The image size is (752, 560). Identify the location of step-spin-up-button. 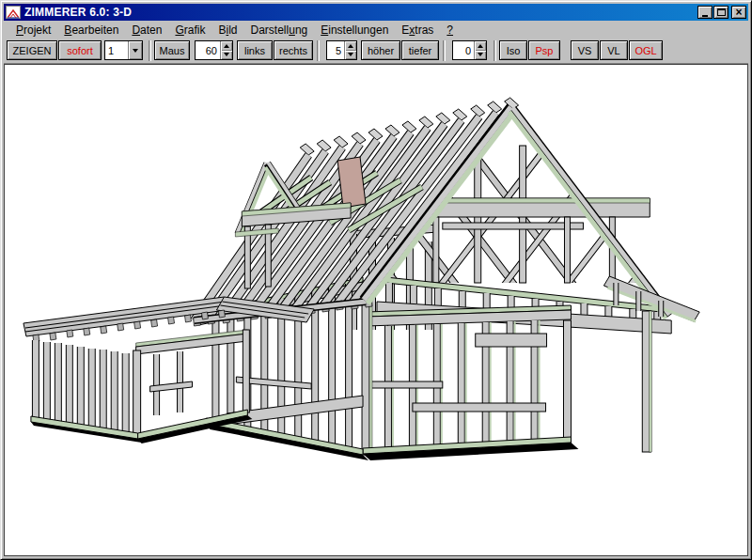
(351, 46).